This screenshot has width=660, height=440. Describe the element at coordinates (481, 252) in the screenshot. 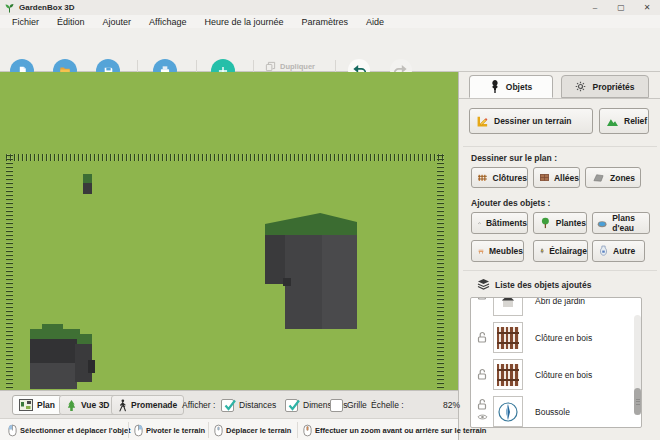

I see `bench-icon` at that location.